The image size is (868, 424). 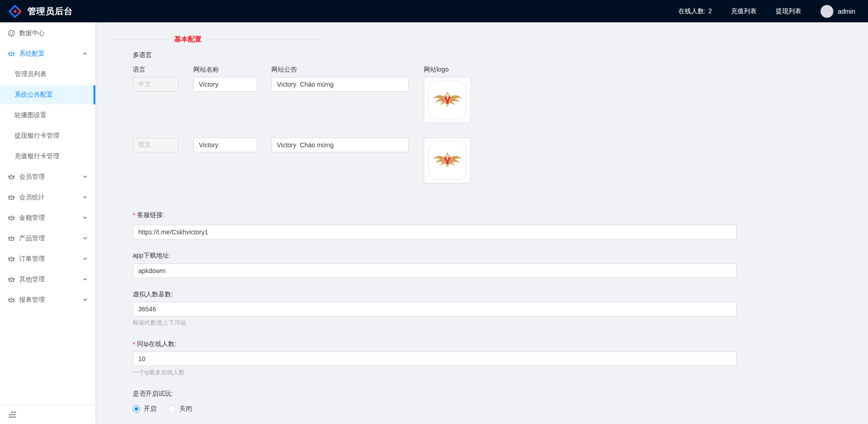 What do you see at coordinates (500, 372) in the screenshot?
I see `same-ip-hint: 一个ip最多在线人数` at bounding box center [500, 372].